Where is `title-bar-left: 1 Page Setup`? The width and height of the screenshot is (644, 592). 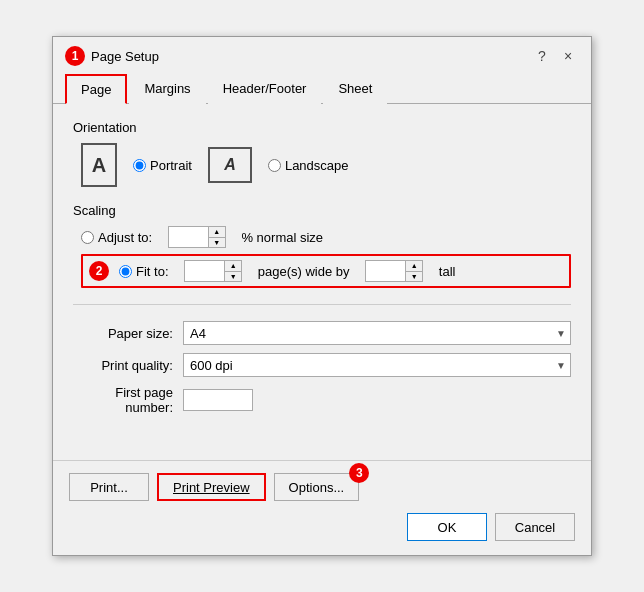
title-bar-left: 1 Page Setup is located at coordinates (112, 56).